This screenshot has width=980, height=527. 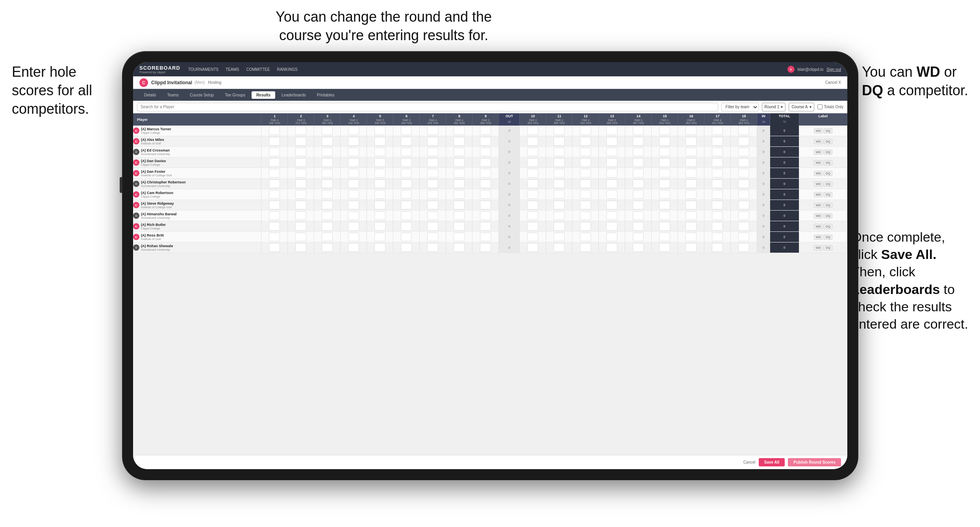 What do you see at coordinates (406, 141) in the screenshot?
I see `score-input-h6-p1` at bounding box center [406, 141].